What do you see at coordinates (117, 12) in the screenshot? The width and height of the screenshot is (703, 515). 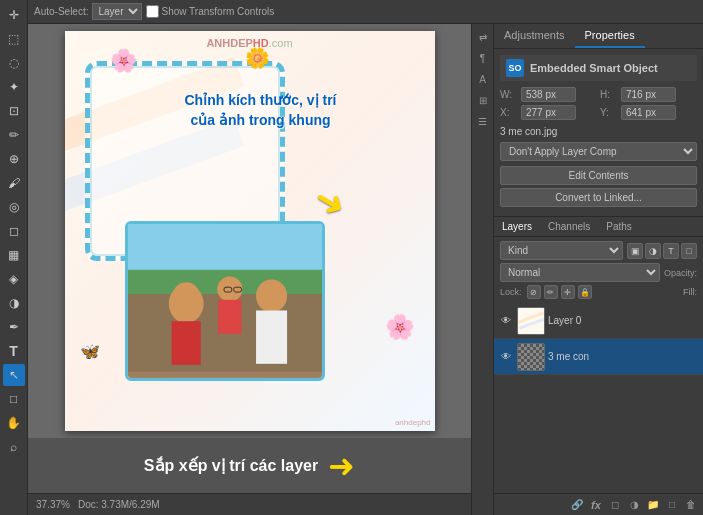 I see `options-layer-select: Layer` at bounding box center [117, 12].